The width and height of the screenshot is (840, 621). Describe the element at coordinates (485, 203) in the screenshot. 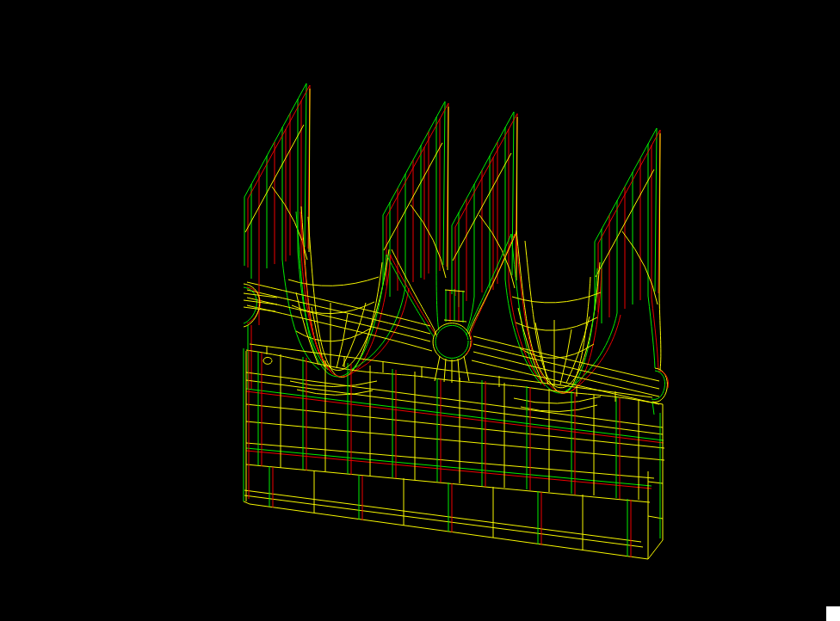

I see `fin3-yellow` at that location.